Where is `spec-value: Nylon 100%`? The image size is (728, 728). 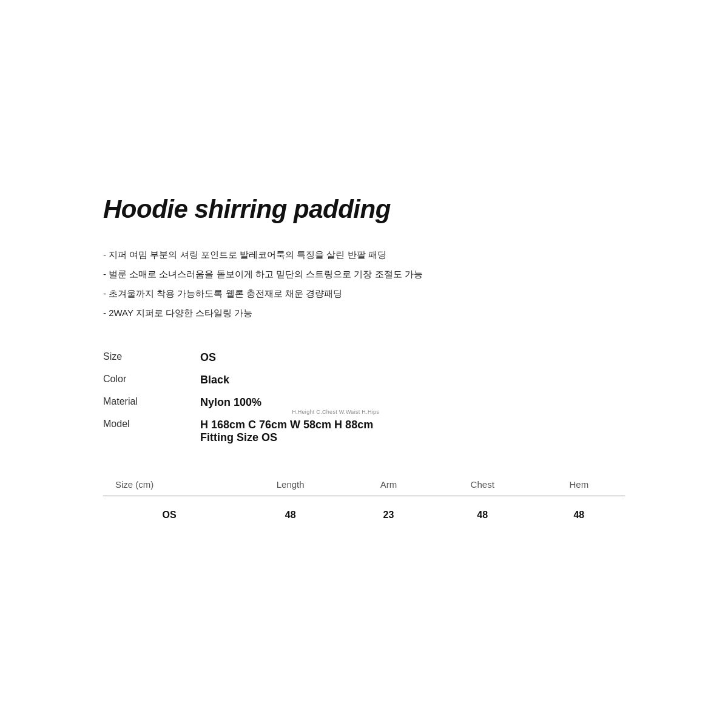 spec-value: Nylon 100% is located at coordinates (231, 403).